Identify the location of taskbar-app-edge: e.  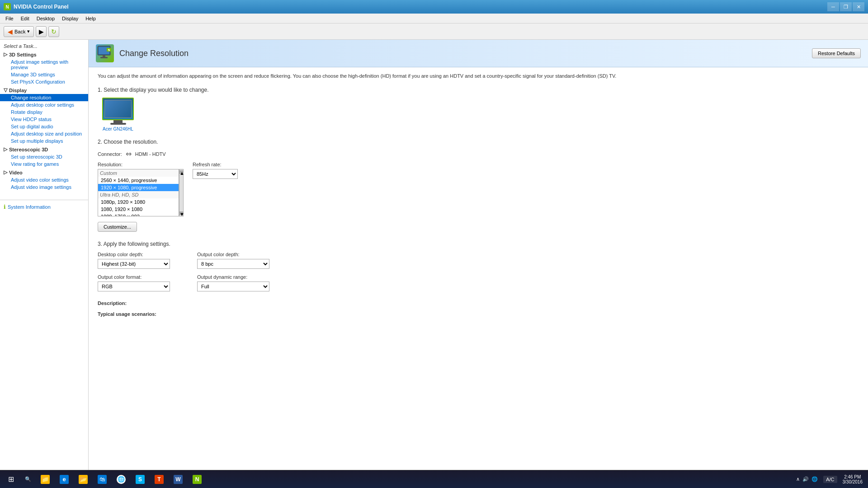
(64, 479).